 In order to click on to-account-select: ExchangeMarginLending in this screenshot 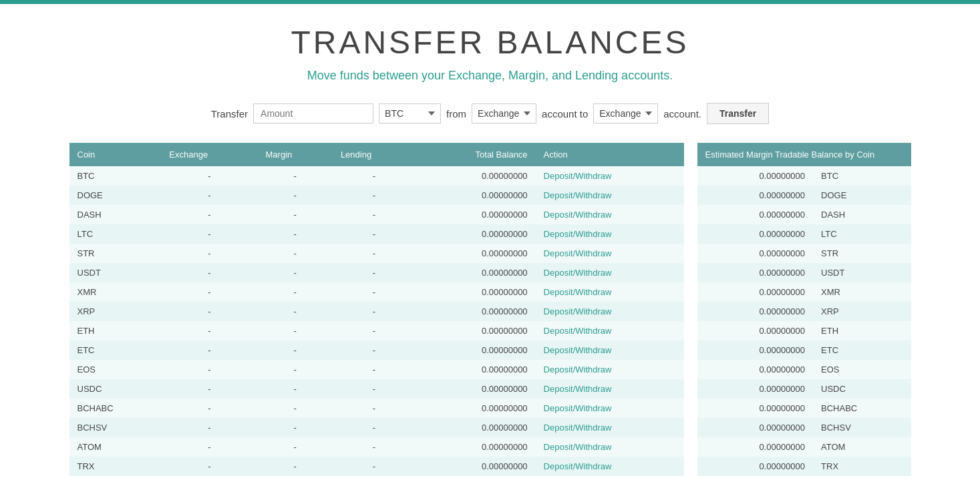, I will do `click(625, 113)`.